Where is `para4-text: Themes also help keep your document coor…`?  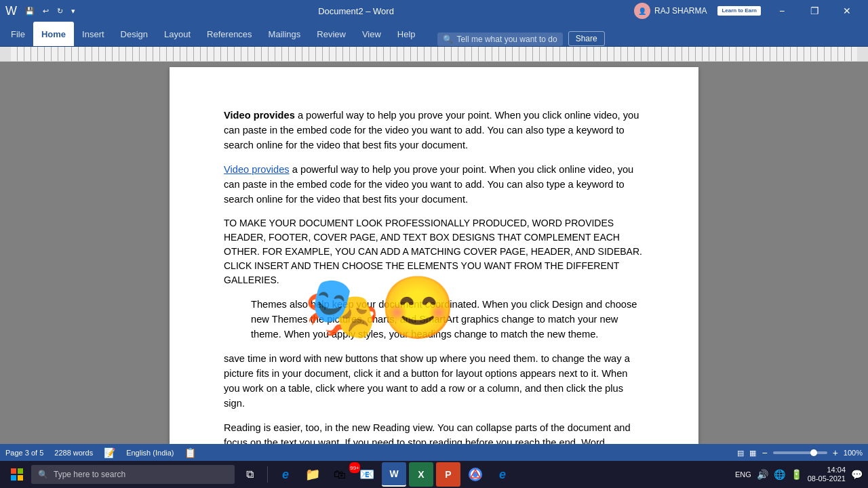 para4-text: Themes also help keep your document coor… is located at coordinates (443, 319).